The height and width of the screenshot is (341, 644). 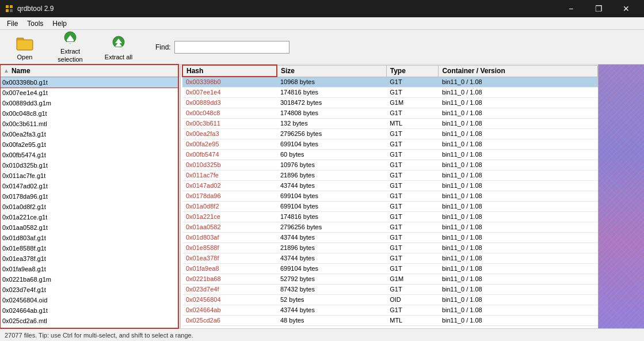 What do you see at coordinates (390, 327) in the screenshot?
I see `table-row: 0x0274c841174816 bytesG1Tbin11_0 / 1.08` at bounding box center [390, 327].